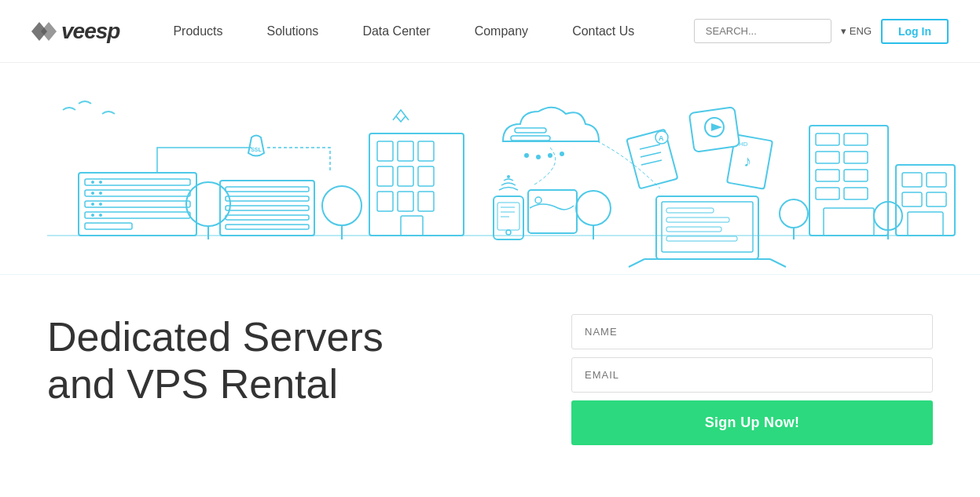  What do you see at coordinates (752, 375) in the screenshot?
I see `email-field` at bounding box center [752, 375].